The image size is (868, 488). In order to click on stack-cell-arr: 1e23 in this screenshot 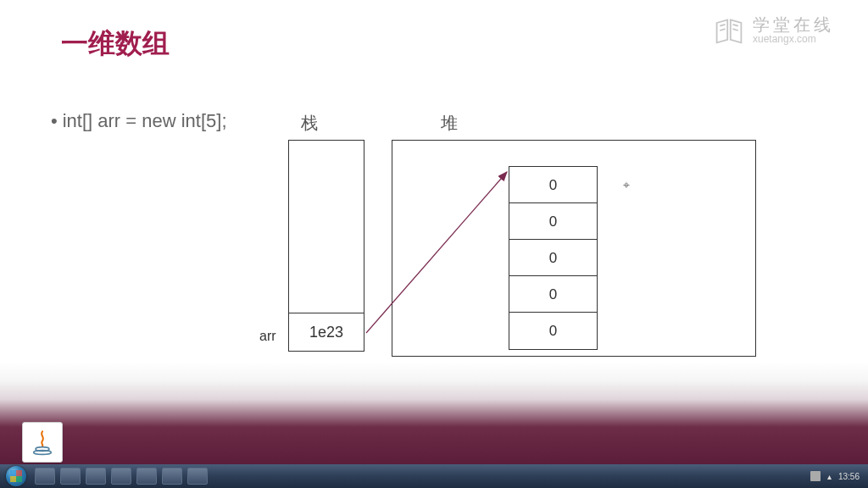, I will do `click(326, 332)`.